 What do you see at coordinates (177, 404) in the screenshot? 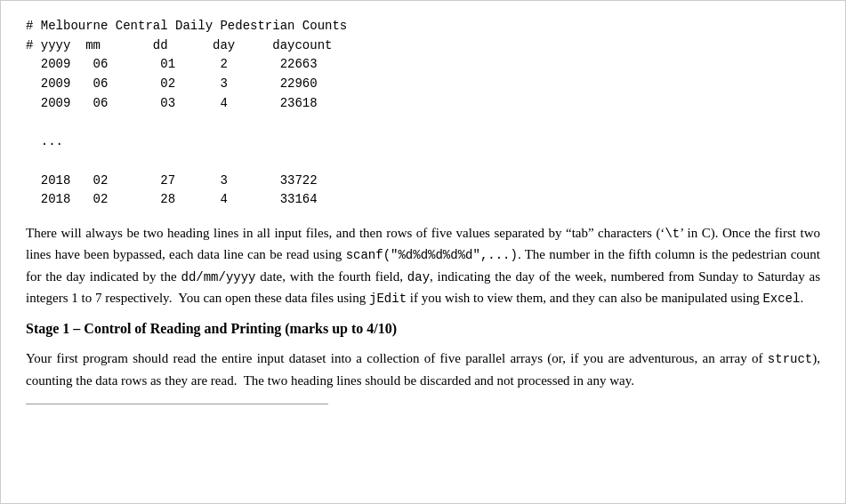
I see `section-divider` at bounding box center [177, 404].